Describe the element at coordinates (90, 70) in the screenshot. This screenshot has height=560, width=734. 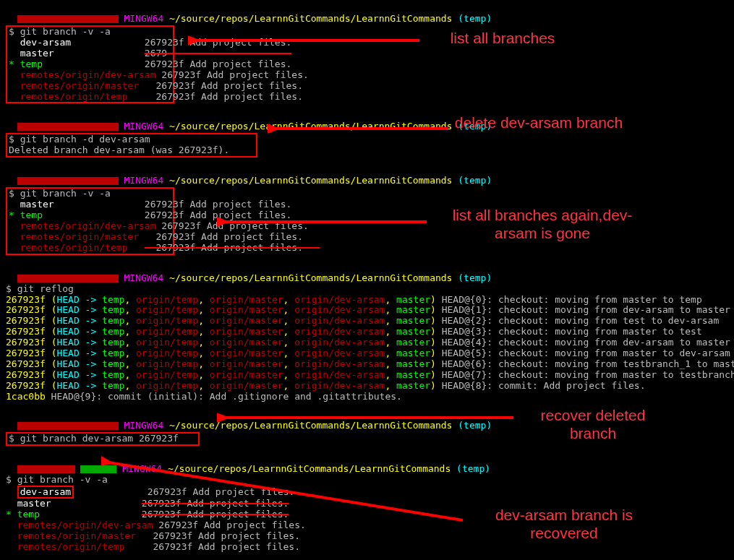
I see `branch-list-1: dev-arsam 267923f Add project files. mas…` at that location.